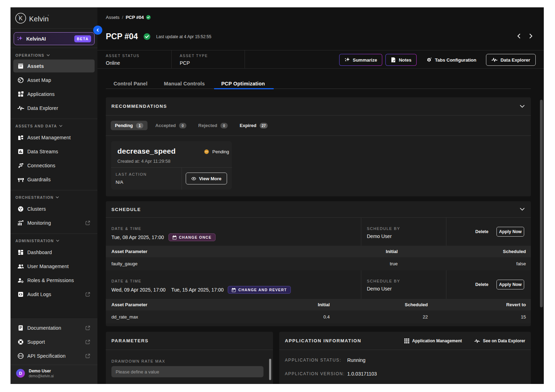 This screenshot has height=392, width=555. I want to click on application-status-value: Running, so click(356, 360).